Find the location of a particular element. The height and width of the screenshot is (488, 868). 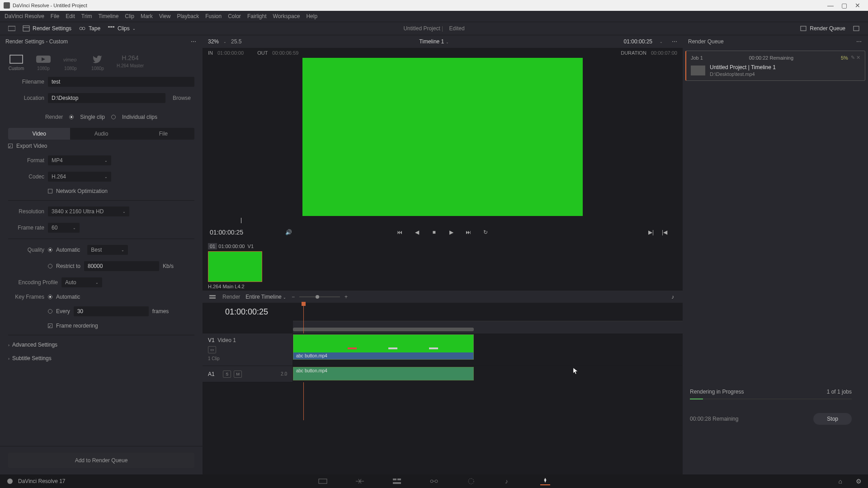

track-header-a1: A1 S M 2.0 is located at coordinates (248, 374).